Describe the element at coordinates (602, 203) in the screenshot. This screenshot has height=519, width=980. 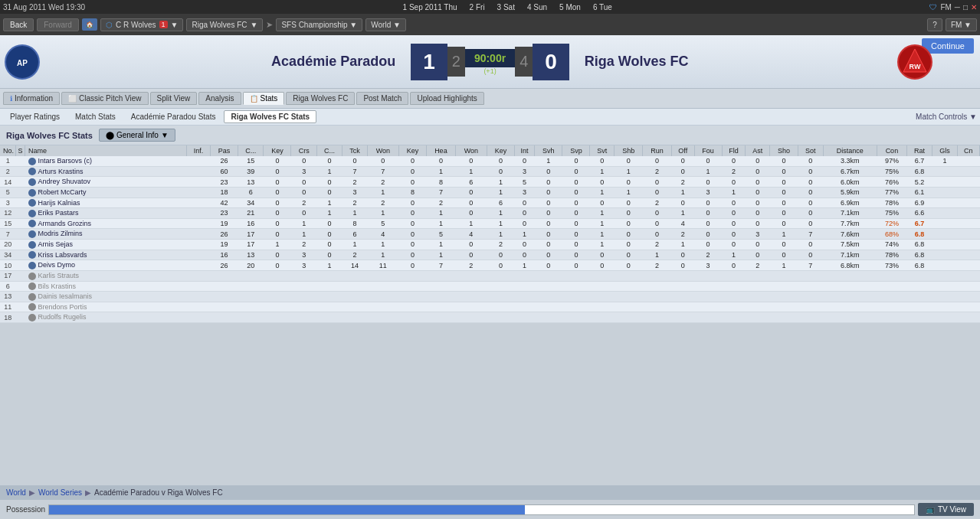
I see `player-stat-svt: 0` at that location.